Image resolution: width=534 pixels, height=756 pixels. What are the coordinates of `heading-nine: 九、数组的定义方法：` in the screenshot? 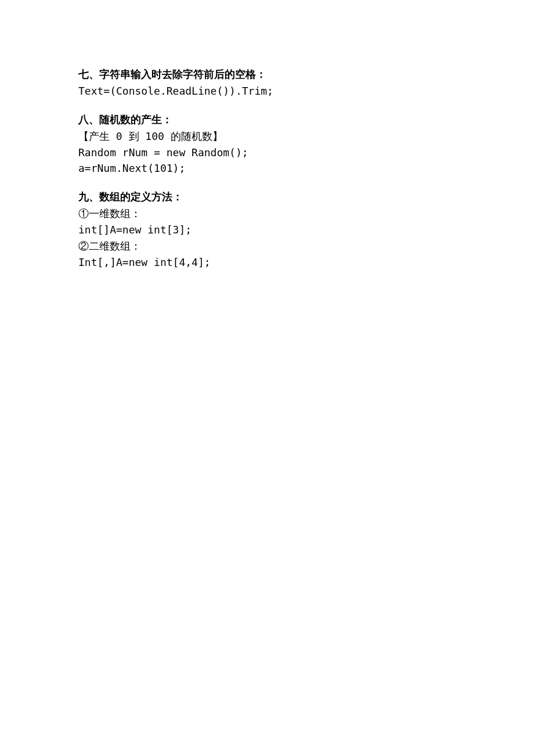 It's located at (267, 197).